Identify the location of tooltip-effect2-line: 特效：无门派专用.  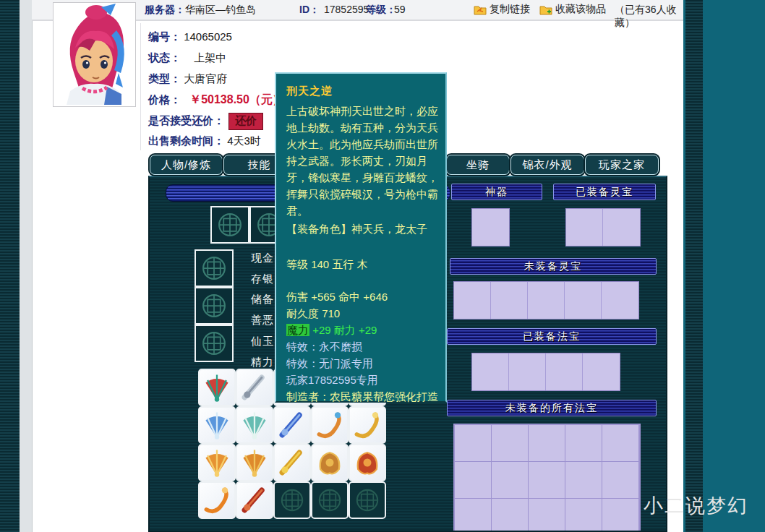
(362, 363).